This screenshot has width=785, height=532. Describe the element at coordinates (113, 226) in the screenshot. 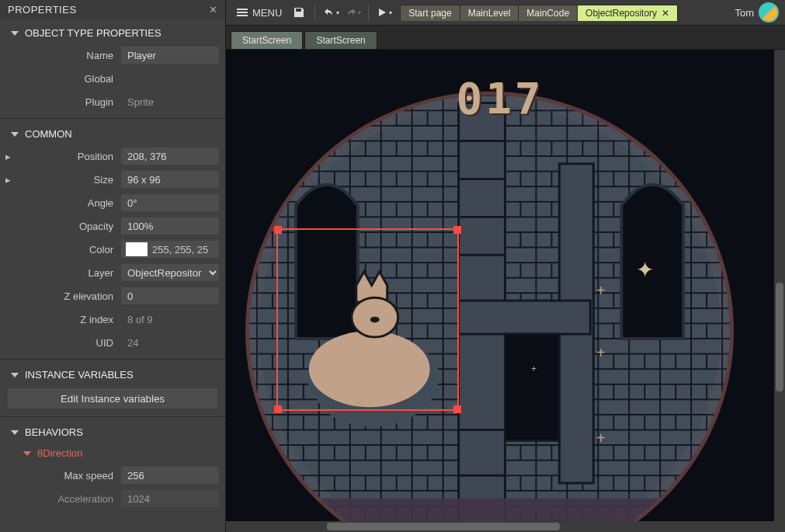

I see `prop-opacity: Opacity` at that location.